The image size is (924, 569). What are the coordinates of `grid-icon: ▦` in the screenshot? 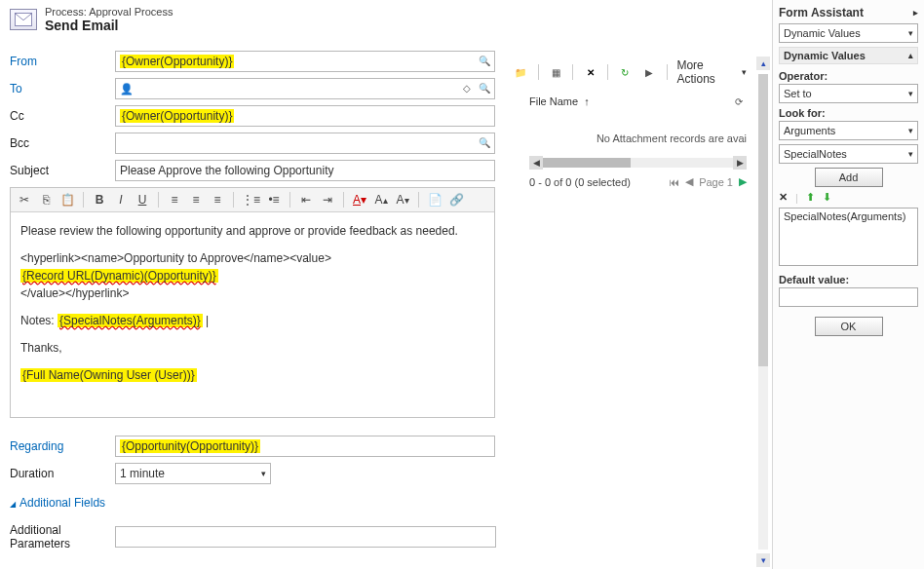 It's located at (556, 72).